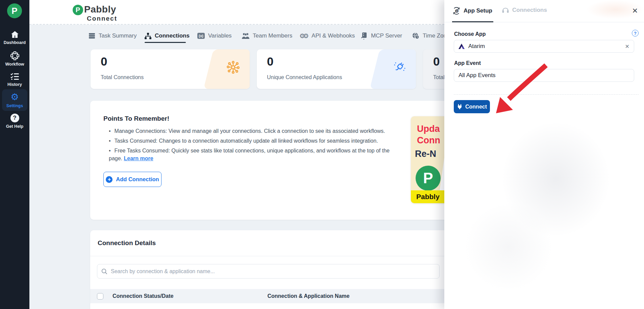 This screenshot has height=309, width=644. What do you see at coordinates (15, 121) in the screenshot?
I see `sidebar-item-get-help: ? Get Help` at bounding box center [15, 121].